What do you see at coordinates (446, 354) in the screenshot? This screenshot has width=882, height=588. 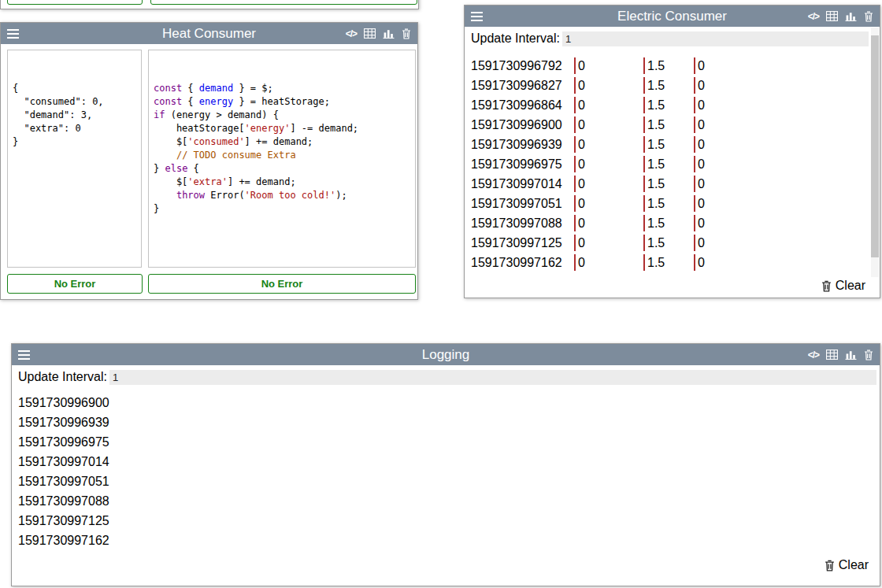 I see `panel-header: Logging </>` at bounding box center [446, 354].